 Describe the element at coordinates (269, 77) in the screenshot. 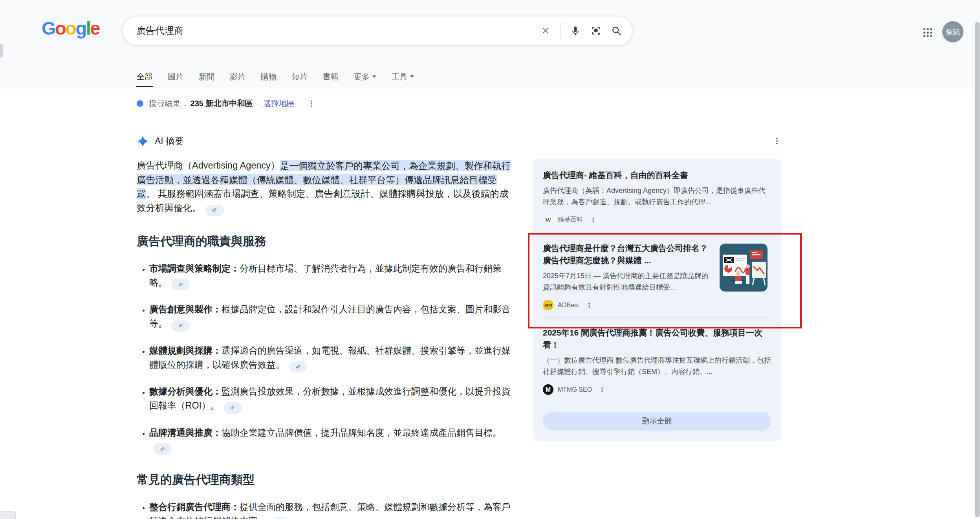

I see `tab-shopping: 購物` at that location.